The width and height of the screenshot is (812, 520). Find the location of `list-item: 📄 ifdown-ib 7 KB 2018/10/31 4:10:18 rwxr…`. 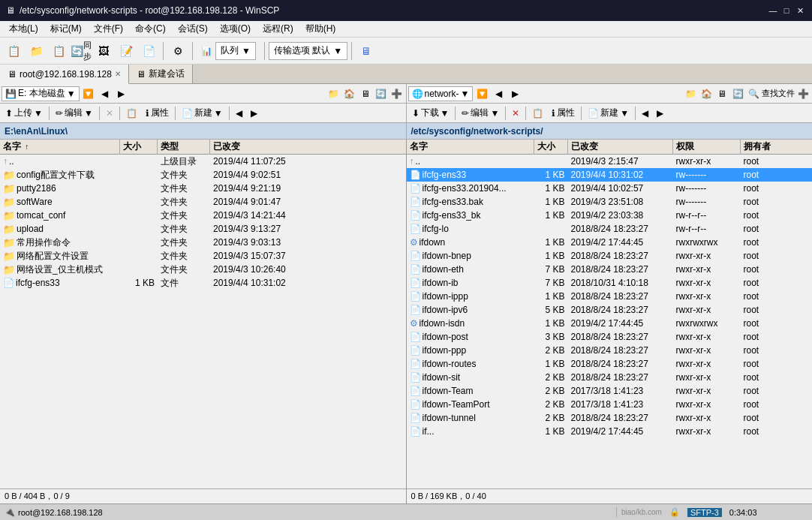

list-item: 📄 ifdown-ib 7 KB 2018/10/31 4:10:18 rwxr… is located at coordinates (609, 283).